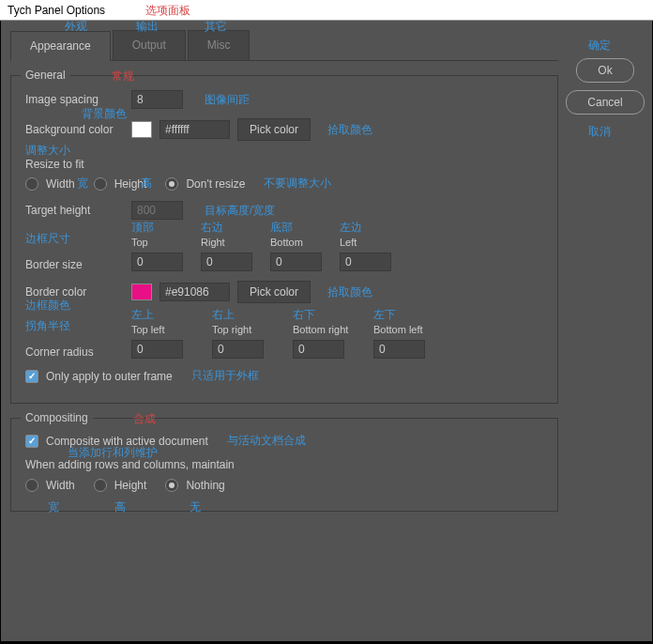 Image resolution: width=653 pixels, height=644 pixels. Describe the element at coordinates (351, 227) in the screenshot. I see `ann: 左边` at that location.